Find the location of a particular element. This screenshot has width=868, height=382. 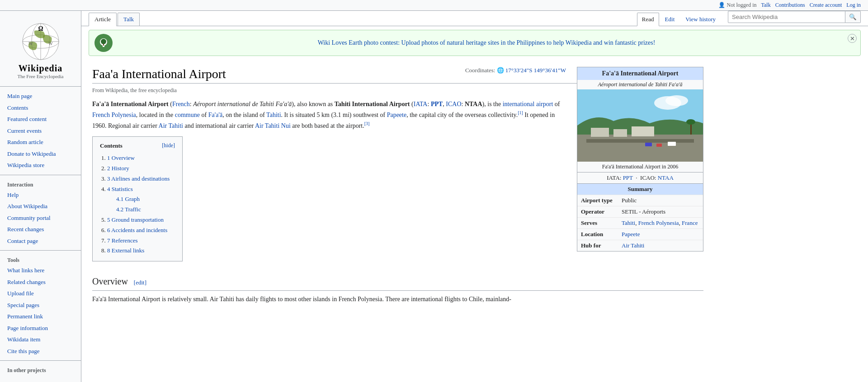

talk-link: Talk is located at coordinates (766, 5).